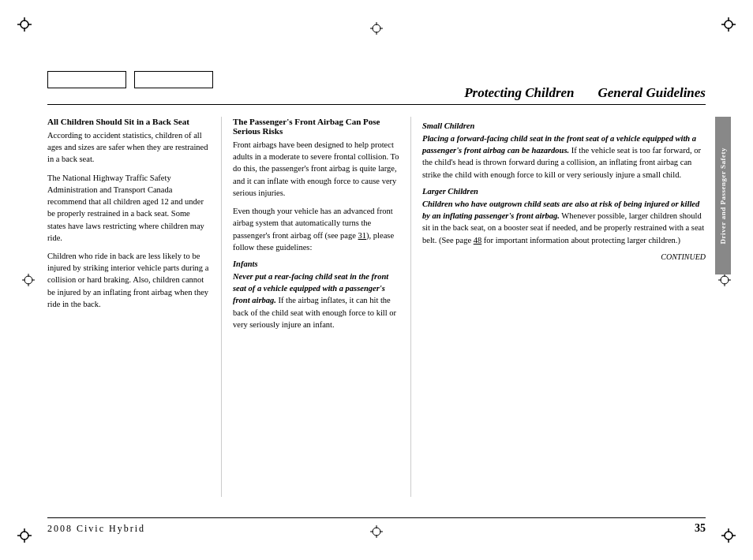  What do you see at coordinates (316, 301) in the screenshot?
I see `col2-infants-text: Never put a rear-facing child seat in th…` at bounding box center [316, 301].